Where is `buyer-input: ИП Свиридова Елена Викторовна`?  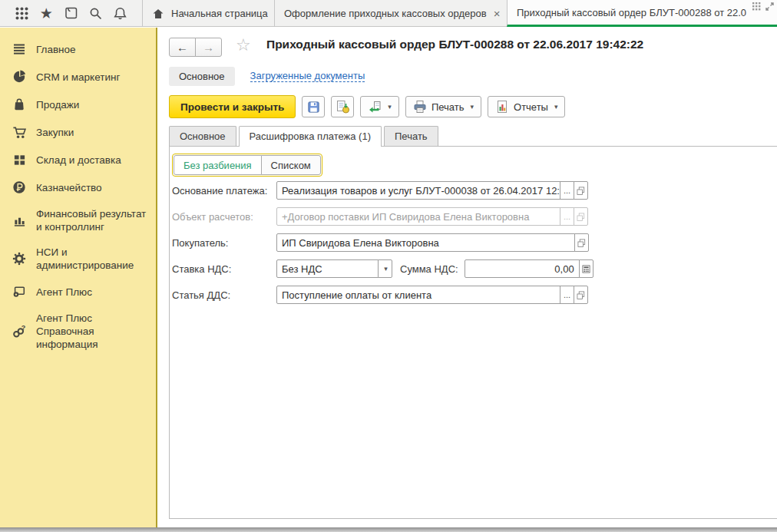
buyer-input: ИП Свиридова Елена Викторовна is located at coordinates (425, 243).